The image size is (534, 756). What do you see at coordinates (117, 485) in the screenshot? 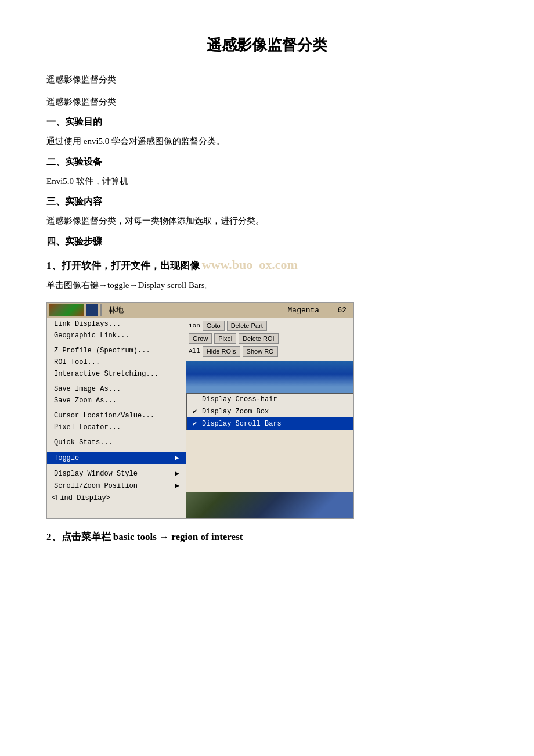
I see `menu-scroll-zoom-position: Scroll/Zoom Position▶` at bounding box center [117, 485].